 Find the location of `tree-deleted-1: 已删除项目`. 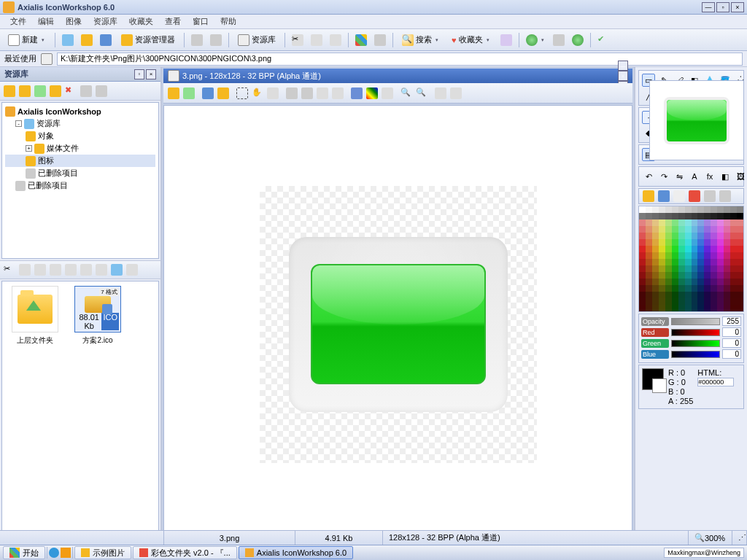

tree-deleted-1: 已删除项目 is located at coordinates (80, 174).